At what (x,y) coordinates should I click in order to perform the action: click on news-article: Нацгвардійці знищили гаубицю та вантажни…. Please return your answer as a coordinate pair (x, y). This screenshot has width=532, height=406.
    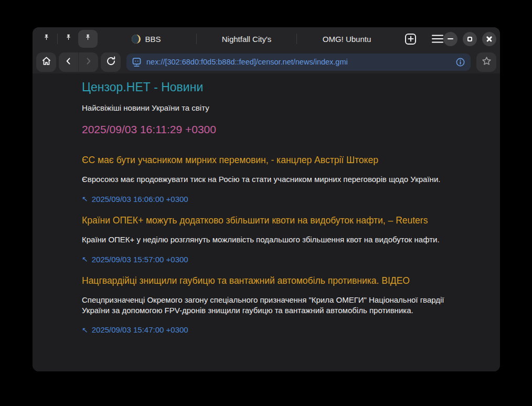
    Looking at the image, I should click on (265, 305).